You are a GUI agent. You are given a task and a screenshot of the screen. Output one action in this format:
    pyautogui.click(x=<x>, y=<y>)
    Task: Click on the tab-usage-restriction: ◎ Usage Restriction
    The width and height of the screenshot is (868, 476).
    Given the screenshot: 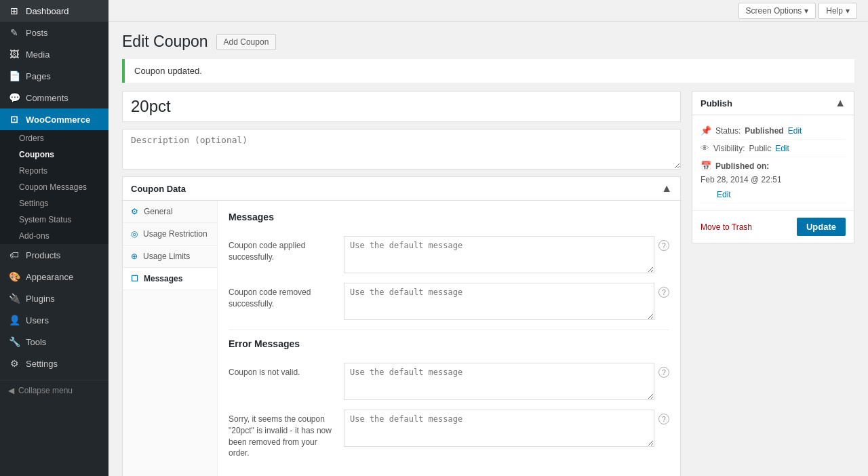 What is the action you would take?
    pyautogui.click(x=170, y=235)
    